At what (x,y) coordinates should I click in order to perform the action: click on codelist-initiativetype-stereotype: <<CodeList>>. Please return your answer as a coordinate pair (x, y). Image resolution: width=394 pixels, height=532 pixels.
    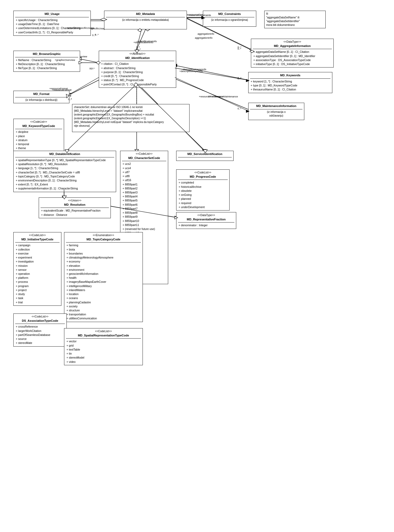
    Looking at the image, I should click on (37, 235).